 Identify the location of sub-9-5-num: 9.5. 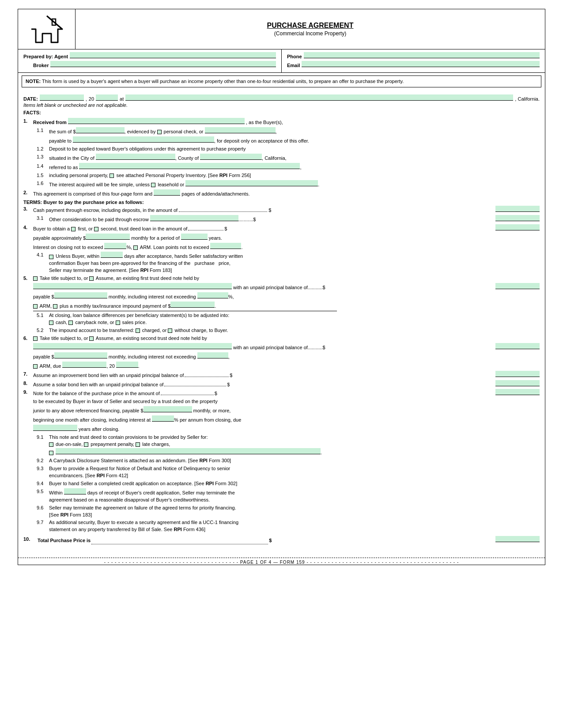
(43, 492).